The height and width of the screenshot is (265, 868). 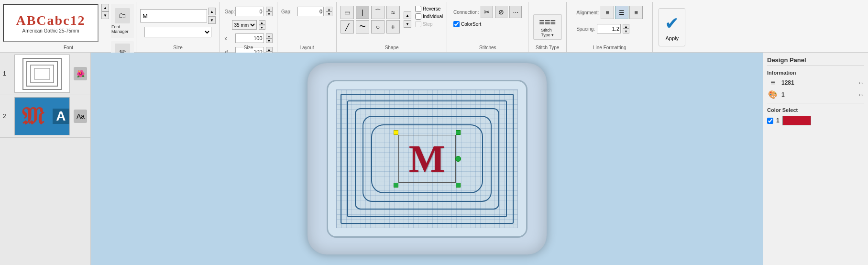 What do you see at coordinates (418, 9) in the screenshot?
I see `reverse-checkbox` at bounding box center [418, 9].